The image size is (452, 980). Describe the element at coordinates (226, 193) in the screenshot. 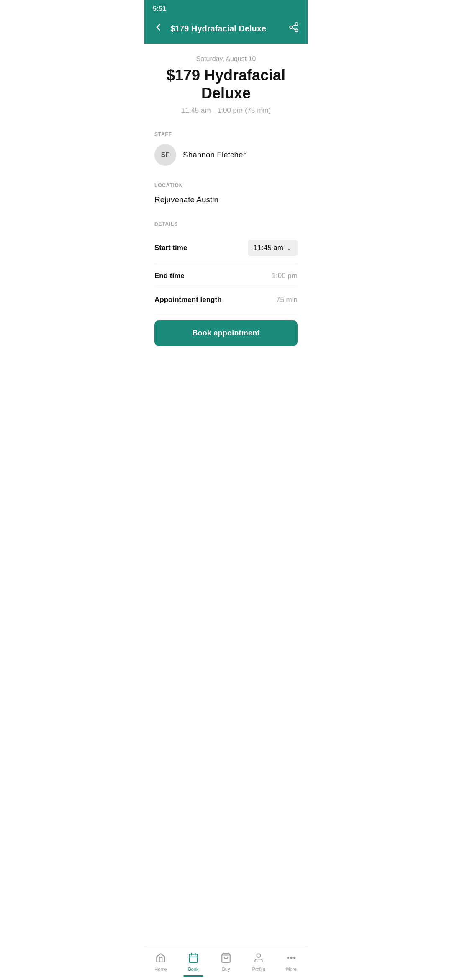

I see `location-section: LOCATION Rejuvenate Austin` at that location.